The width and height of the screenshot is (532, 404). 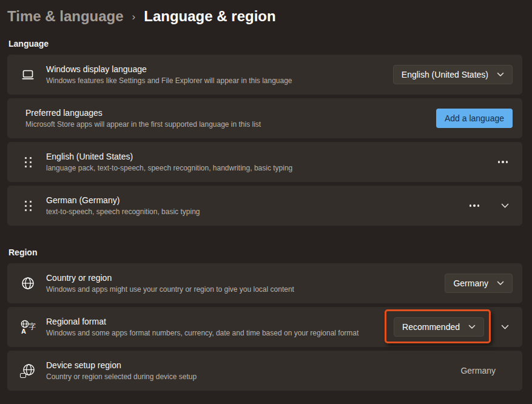 I want to click on row-windows-display-language: Windows display language Windows feature…, so click(x=264, y=75).